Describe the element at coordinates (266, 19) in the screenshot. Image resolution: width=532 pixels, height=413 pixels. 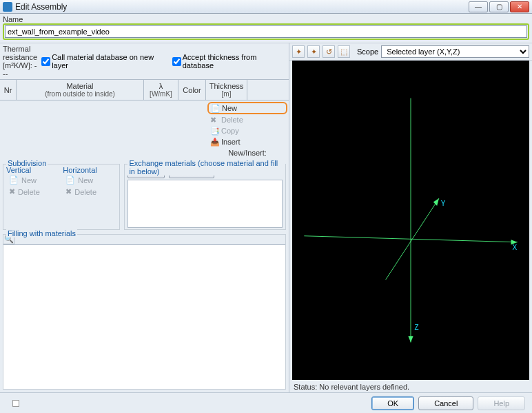
I see `name-label: Name` at that location.